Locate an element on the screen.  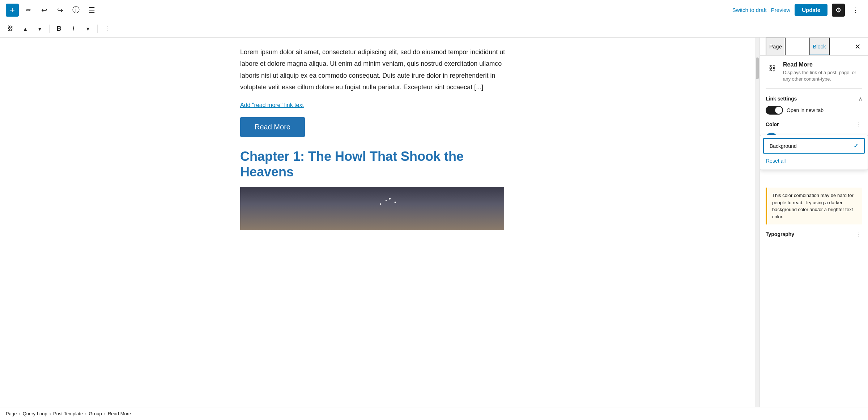
tab-page: Page is located at coordinates (775, 46).